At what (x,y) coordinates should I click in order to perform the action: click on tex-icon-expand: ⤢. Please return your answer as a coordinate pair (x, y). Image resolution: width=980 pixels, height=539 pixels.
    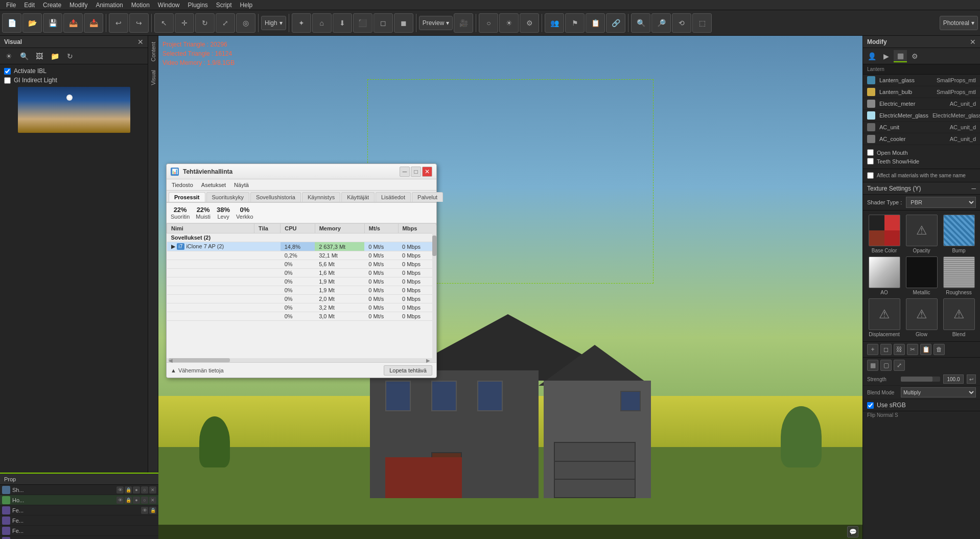
    Looking at the image, I should click on (899, 365).